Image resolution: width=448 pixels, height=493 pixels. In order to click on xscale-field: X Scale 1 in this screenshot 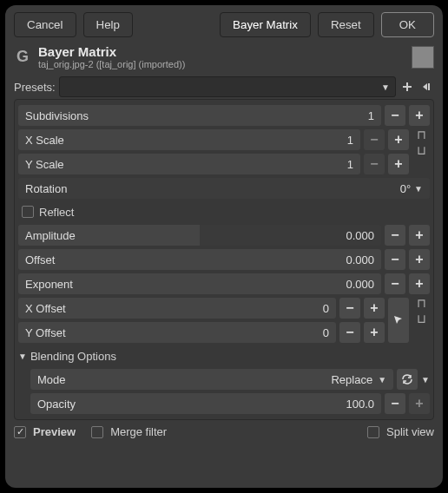, I will do `click(189, 140)`.